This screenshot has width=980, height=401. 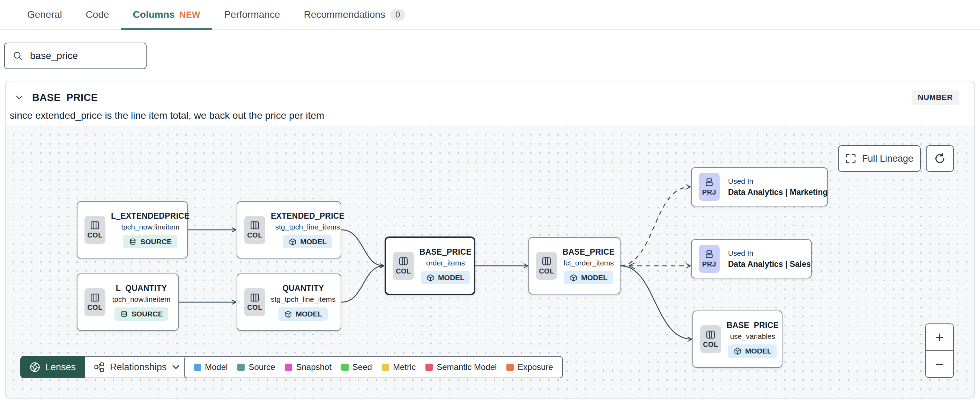 I want to click on lineage-node-base-price-use-variables: COL BASE_PRICE use_variables MODEL, so click(x=737, y=339).